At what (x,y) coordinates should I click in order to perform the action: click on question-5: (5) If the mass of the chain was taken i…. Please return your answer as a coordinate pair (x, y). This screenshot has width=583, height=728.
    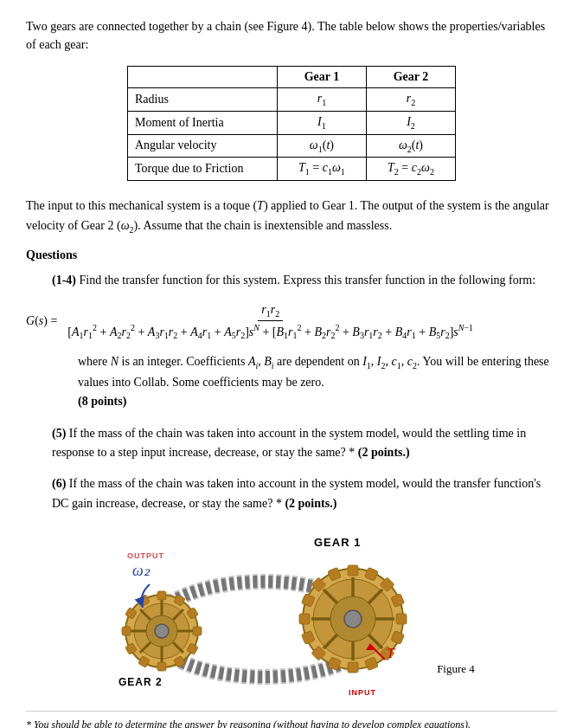
    Looking at the image, I should click on (304, 443).